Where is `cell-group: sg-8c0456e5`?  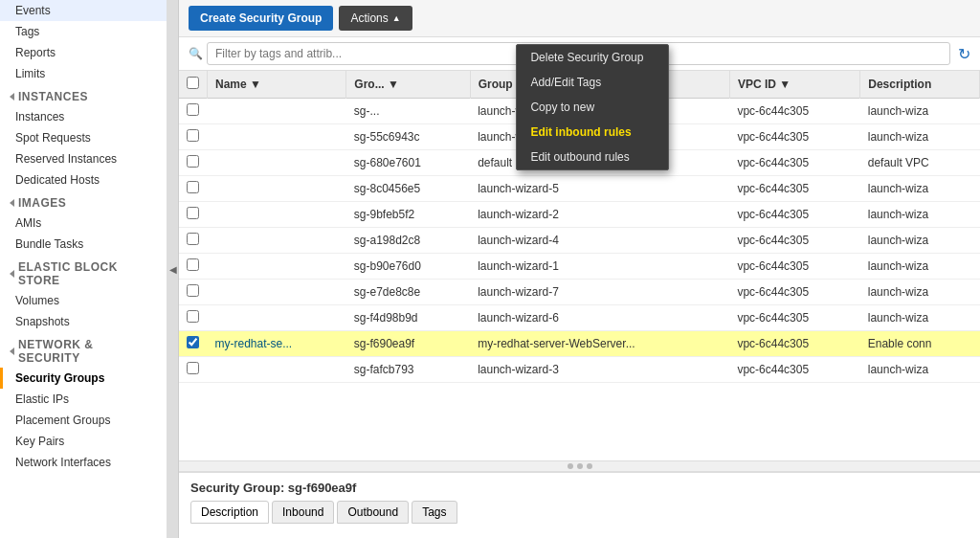
cell-group: sg-8c0456e5 is located at coordinates (408, 190).